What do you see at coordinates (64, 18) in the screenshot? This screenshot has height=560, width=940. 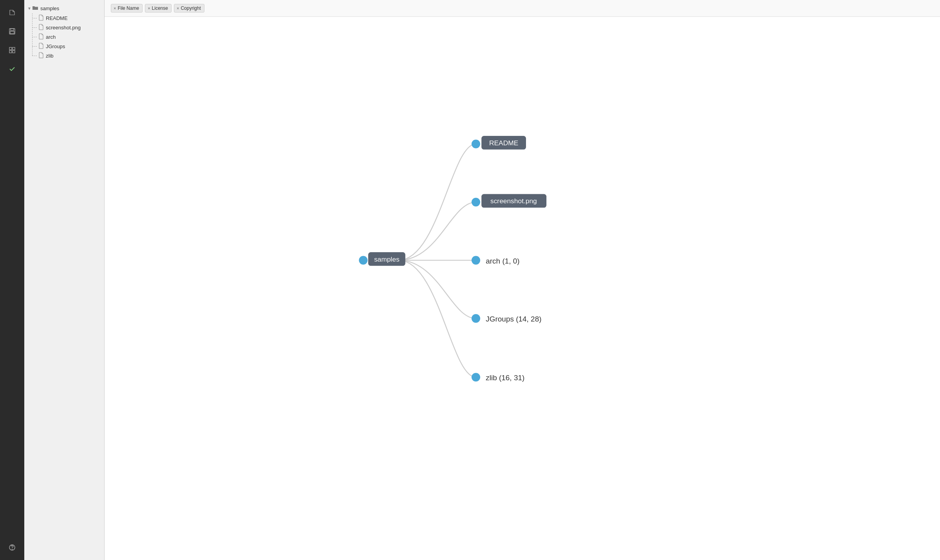 I see `tree-item-readme: README` at bounding box center [64, 18].